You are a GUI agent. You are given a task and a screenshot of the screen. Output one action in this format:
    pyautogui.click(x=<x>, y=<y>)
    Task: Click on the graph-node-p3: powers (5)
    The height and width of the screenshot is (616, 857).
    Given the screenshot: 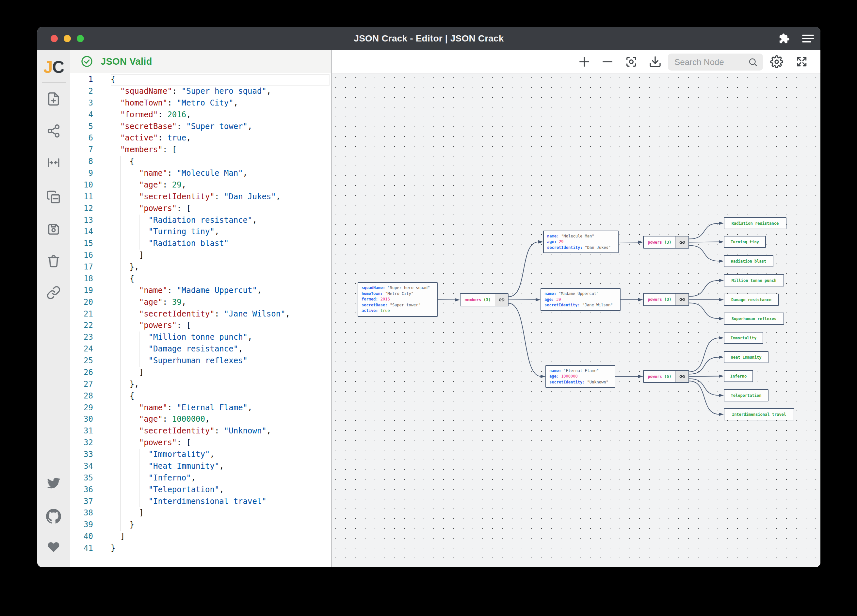 What is the action you would take?
    pyautogui.click(x=666, y=376)
    